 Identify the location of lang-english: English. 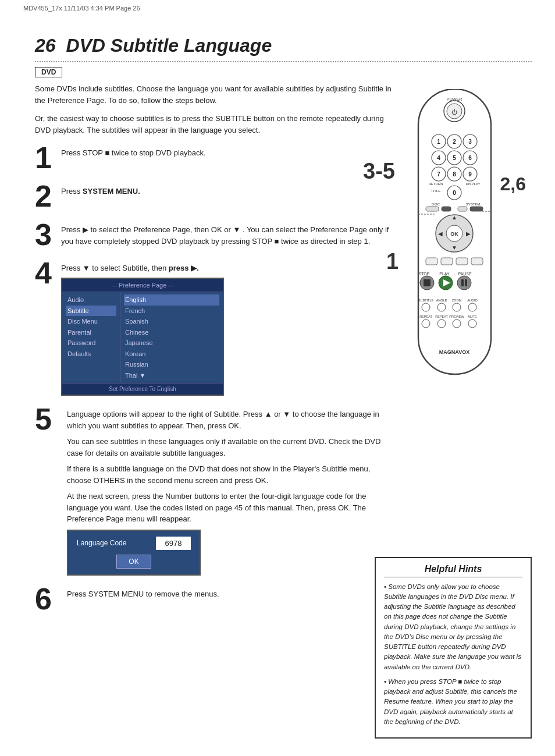
(172, 300).